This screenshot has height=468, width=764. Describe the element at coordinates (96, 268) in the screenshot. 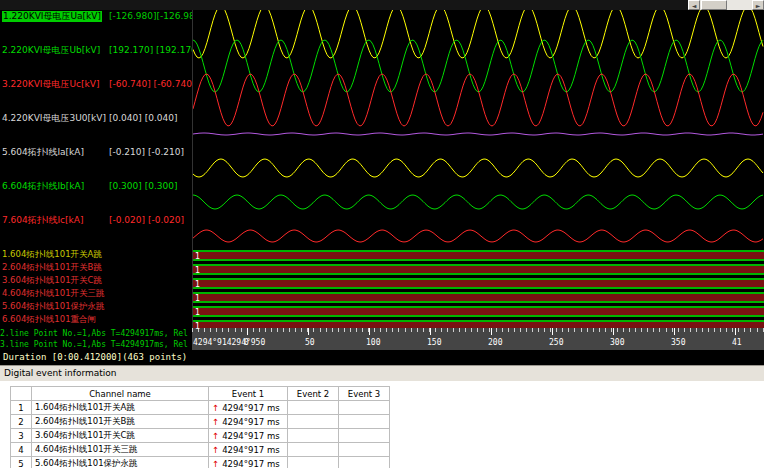

I see `digital-channel-name: 2.604拓扑Ⅰ线101开关B跳` at that location.